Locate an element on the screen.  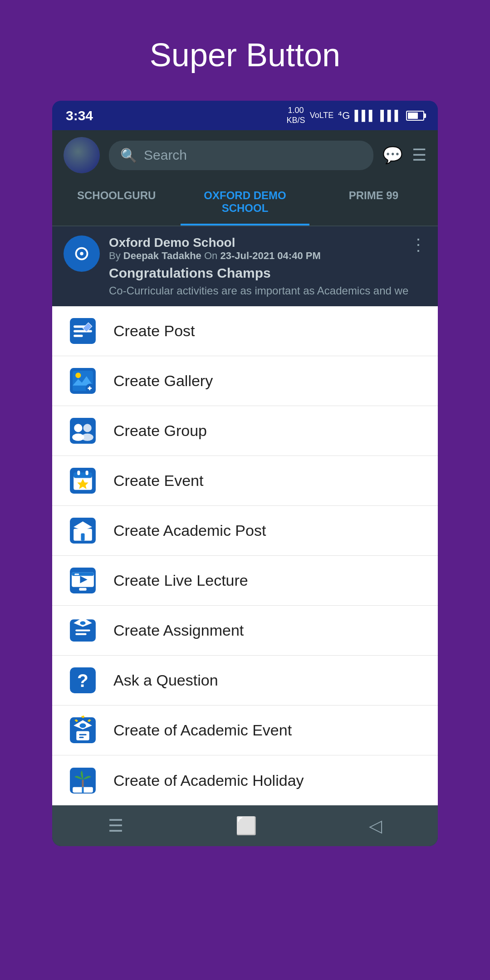
hamburger-nav-icon: ☰ is located at coordinates (116, 826).